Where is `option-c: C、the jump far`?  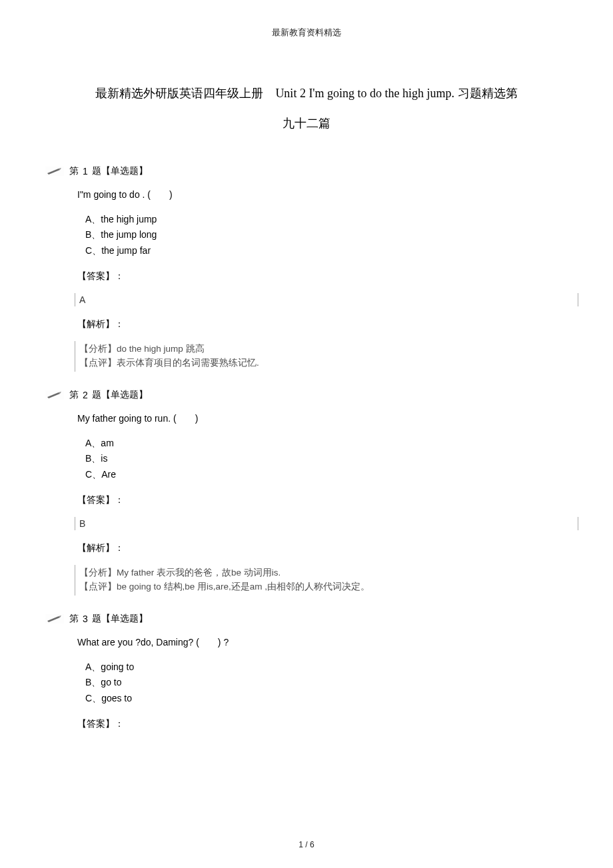 option-c: C、the jump far is located at coordinates (322, 250).